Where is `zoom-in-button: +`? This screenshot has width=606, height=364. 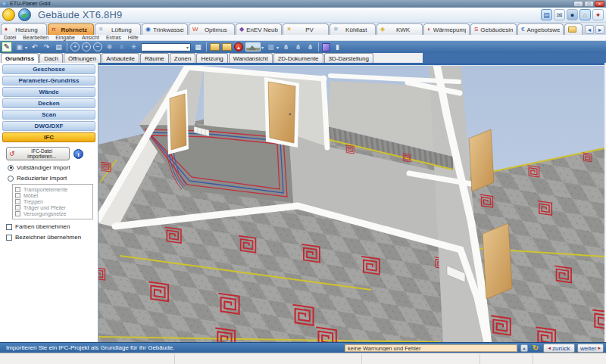
zoom-in-button: + is located at coordinates (86, 47).